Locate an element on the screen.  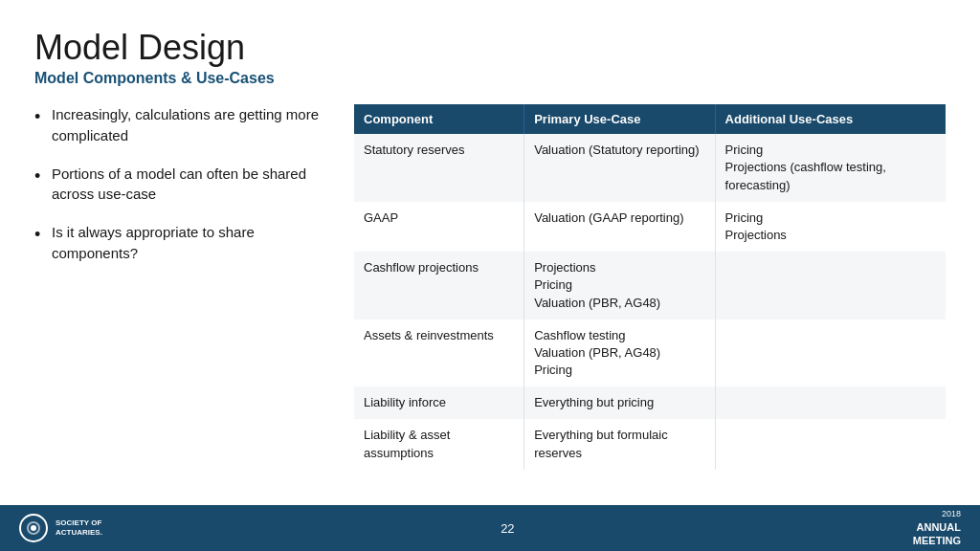
soa-logo-icon is located at coordinates (33, 528).